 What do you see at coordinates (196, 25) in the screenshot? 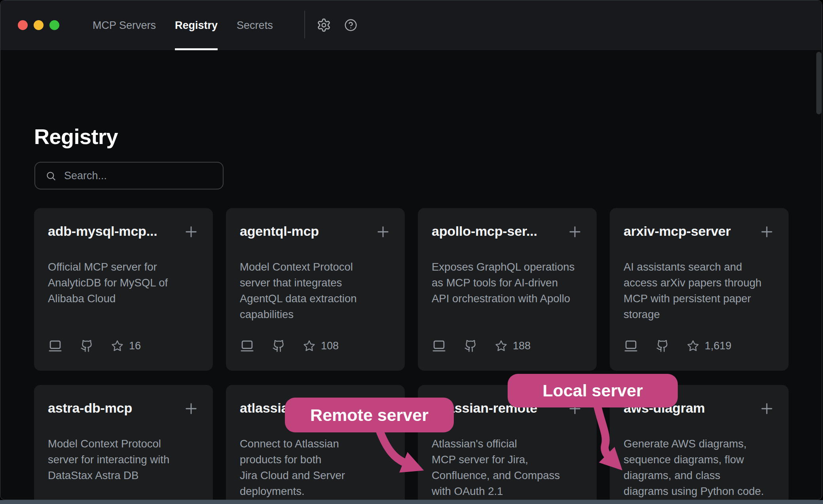
I see `tab-registry: Registry` at bounding box center [196, 25].